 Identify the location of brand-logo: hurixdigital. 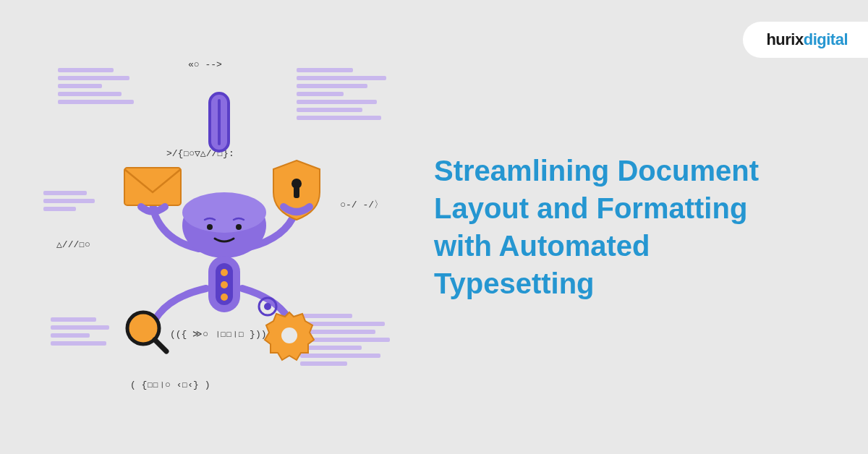
(807, 40).